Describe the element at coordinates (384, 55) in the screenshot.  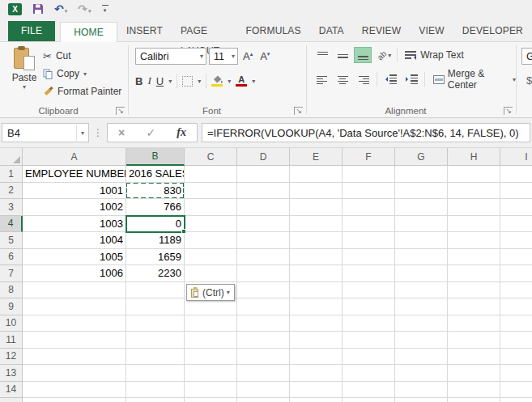
I see `orientation-button: ab ▾` at that location.